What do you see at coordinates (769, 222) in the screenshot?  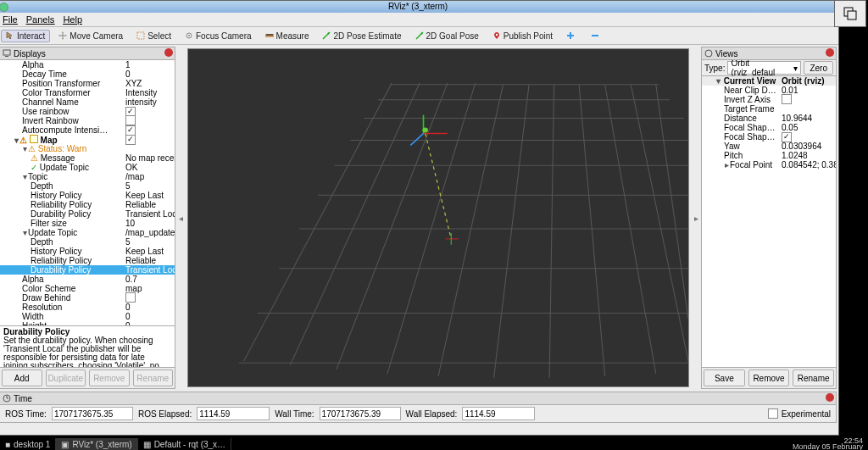 I see `views-tree: ▾ Current ViewOrbit (rviz)Near Clip D…0.…` at bounding box center [769, 222].